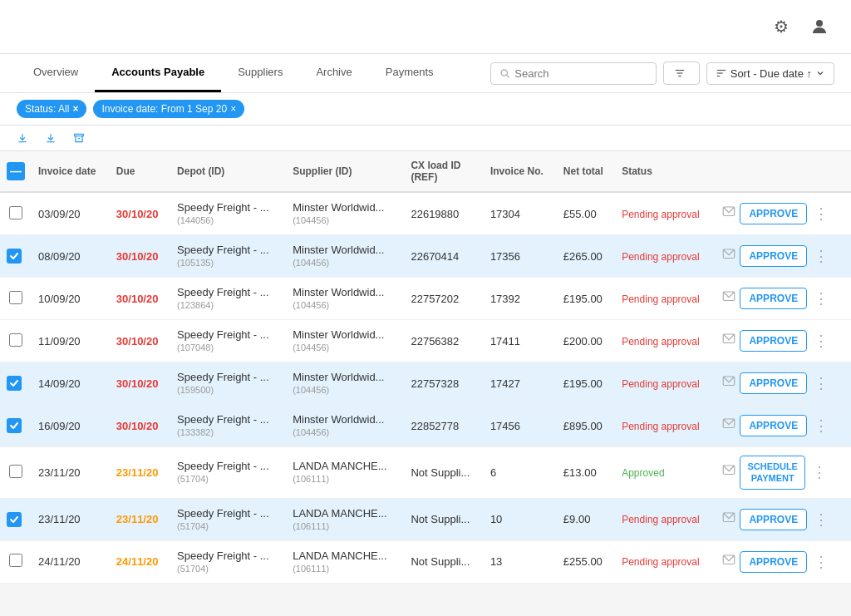  Describe the element at coordinates (586, 473) in the screenshot. I see `cell-net-total: £13.00` at that location.